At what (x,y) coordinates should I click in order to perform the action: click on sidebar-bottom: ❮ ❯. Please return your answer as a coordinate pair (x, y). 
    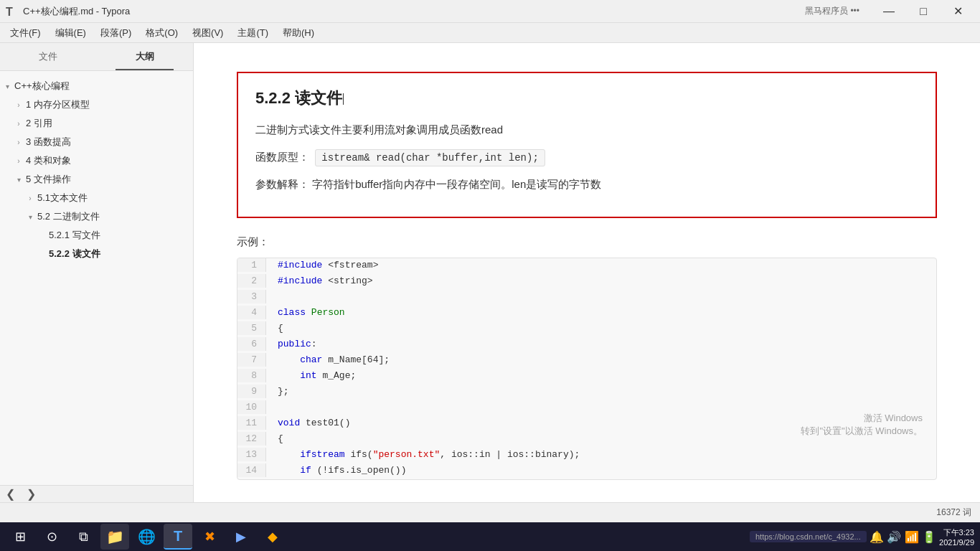
    Looking at the image, I should click on (96, 494).